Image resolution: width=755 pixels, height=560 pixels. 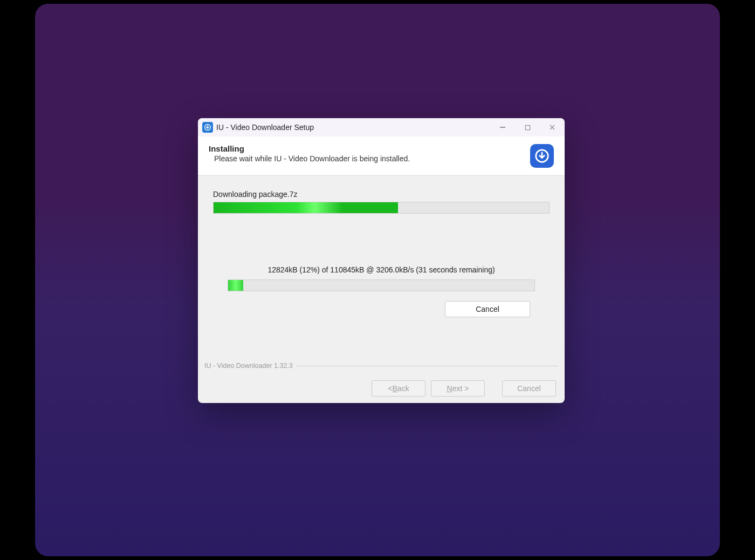 I want to click on footer-cancel-button: Cancel, so click(x=529, y=388).